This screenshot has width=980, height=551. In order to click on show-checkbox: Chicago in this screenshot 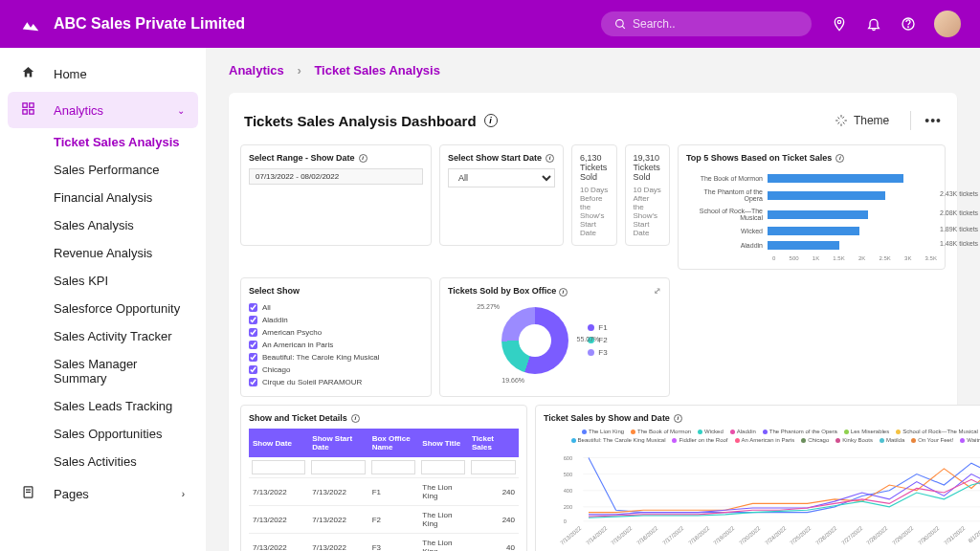, I will do `click(336, 369)`.